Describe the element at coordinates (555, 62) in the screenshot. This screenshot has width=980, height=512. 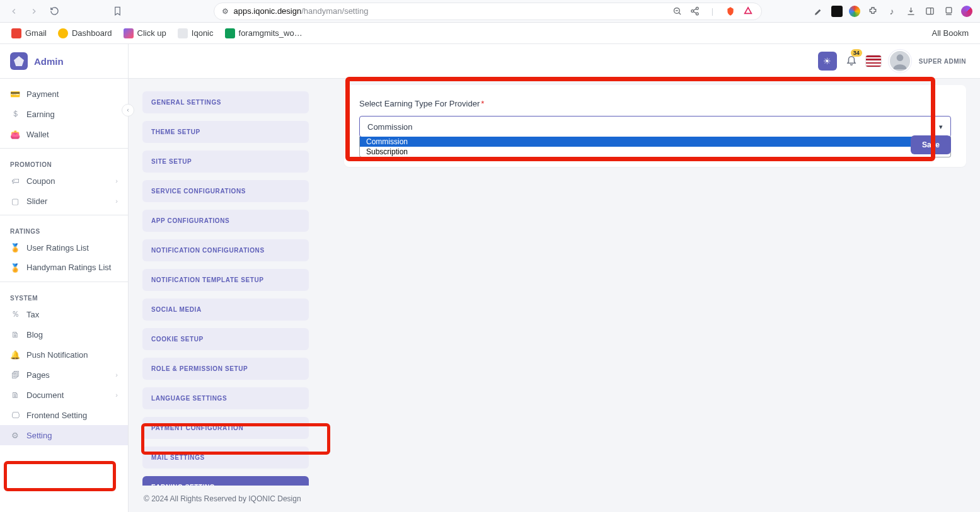
I see `topbar: ☀ 34 SUPER ADMIN` at that location.